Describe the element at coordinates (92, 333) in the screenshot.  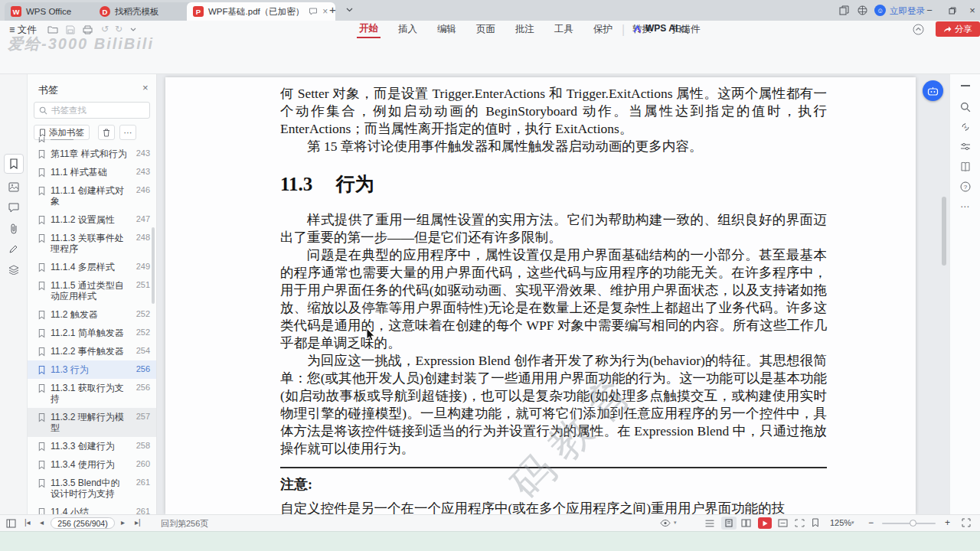
I see `bookmark-item: 11.2.1 简单触发器252` at that location.